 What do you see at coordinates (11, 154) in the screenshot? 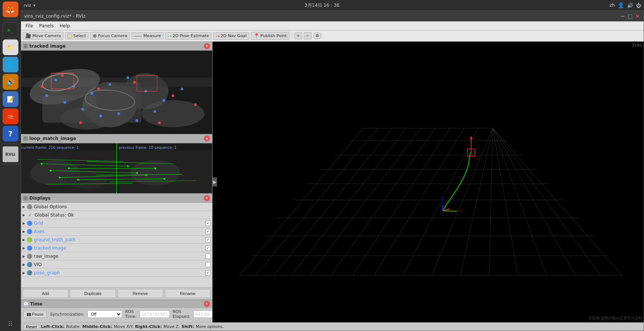
I see `sidebar-icon-rviz: RViz` at bounding box center [11, 154].